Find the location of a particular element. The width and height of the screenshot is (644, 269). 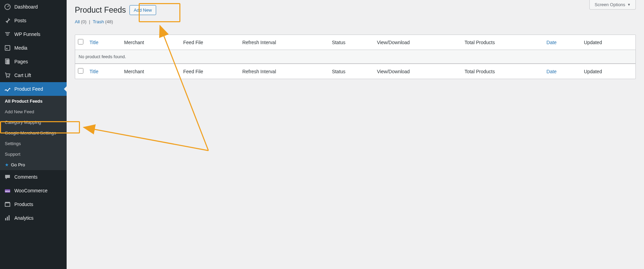

add-new-button: Add New is located at coordinates (143, 10).